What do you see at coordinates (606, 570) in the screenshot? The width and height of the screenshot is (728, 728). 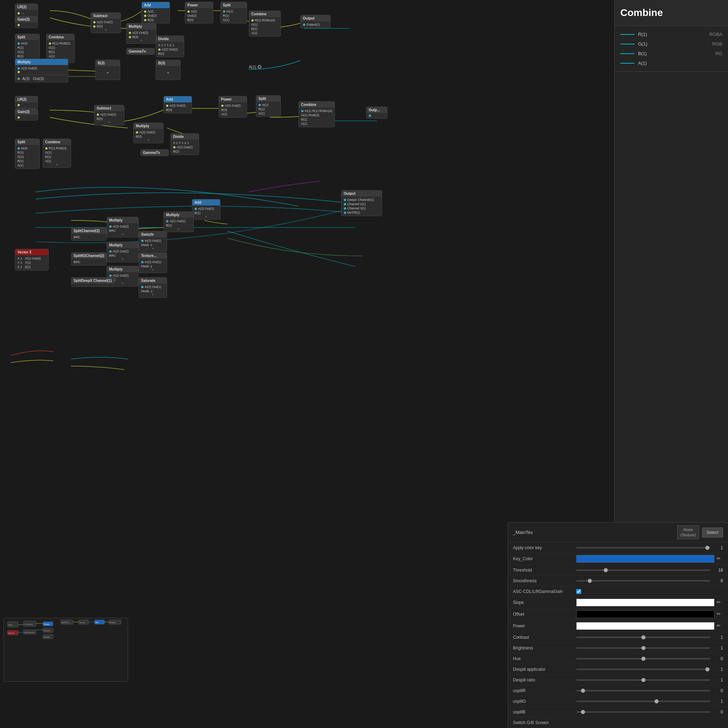 I see `threshold-thumb` at bounding box center [606, 570].